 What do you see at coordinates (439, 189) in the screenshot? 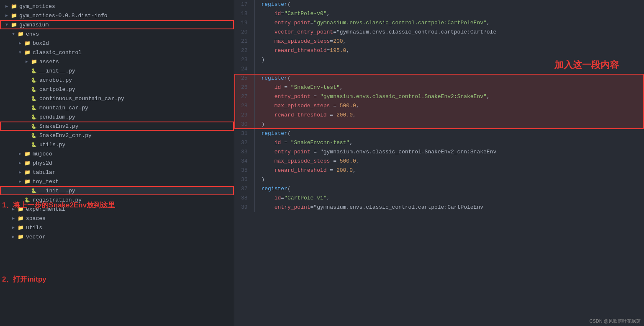
I see `code-line-37: 37register(` at bounding box center [439, 189].